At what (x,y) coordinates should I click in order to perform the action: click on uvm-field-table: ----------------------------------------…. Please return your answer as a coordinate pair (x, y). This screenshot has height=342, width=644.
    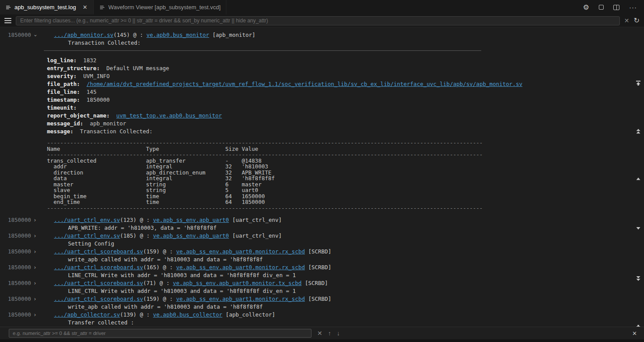
    Looking at the image, I should click on (264, 175).